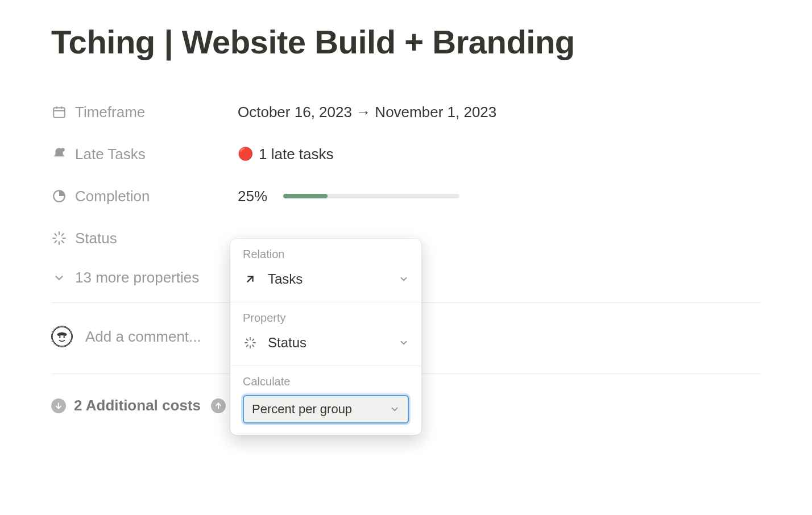  I want to click on property-value: October 16, 2023 → November 1, 2023, so click(367, 113).